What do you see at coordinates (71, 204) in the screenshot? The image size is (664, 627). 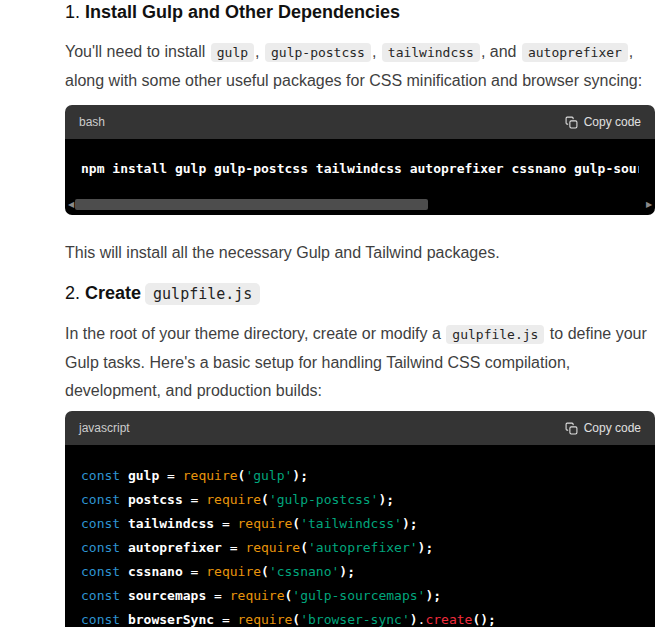 I see `scroll-left-arrow-icon: ◀` at bounding box center [71, 204].